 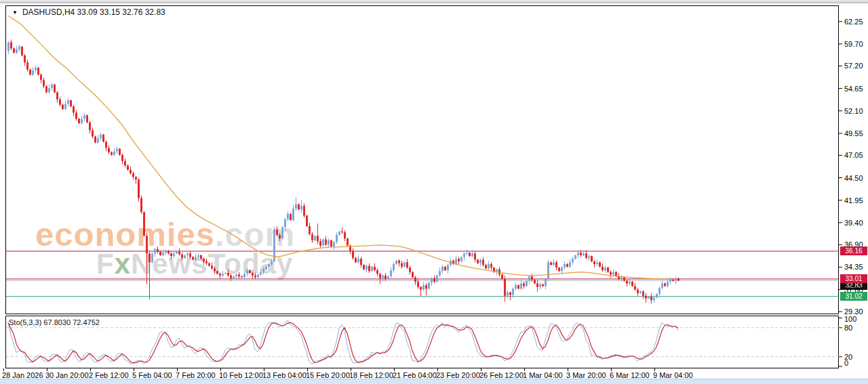 What do you see at coordinates (854, 89) in the screenshot?
I see `price-axis-label: 54.65` at bounding box center [854, 89].